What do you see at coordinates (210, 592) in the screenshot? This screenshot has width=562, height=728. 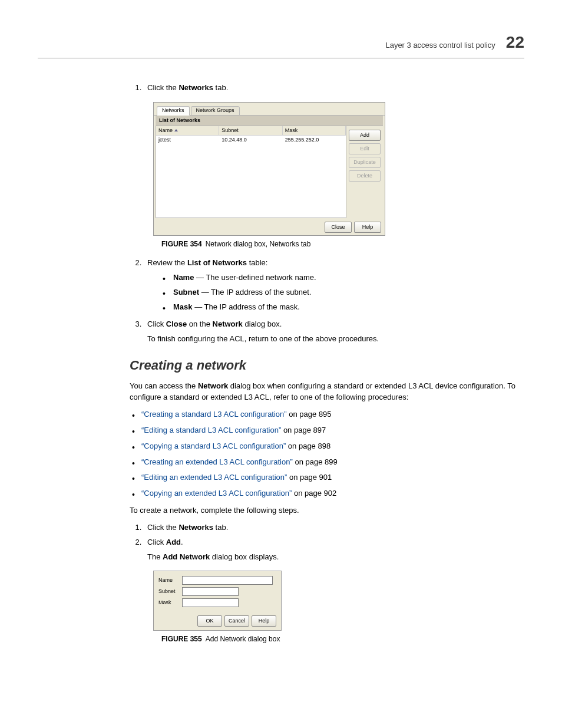 I see `subnet-field` at bounding box center [210, 592].